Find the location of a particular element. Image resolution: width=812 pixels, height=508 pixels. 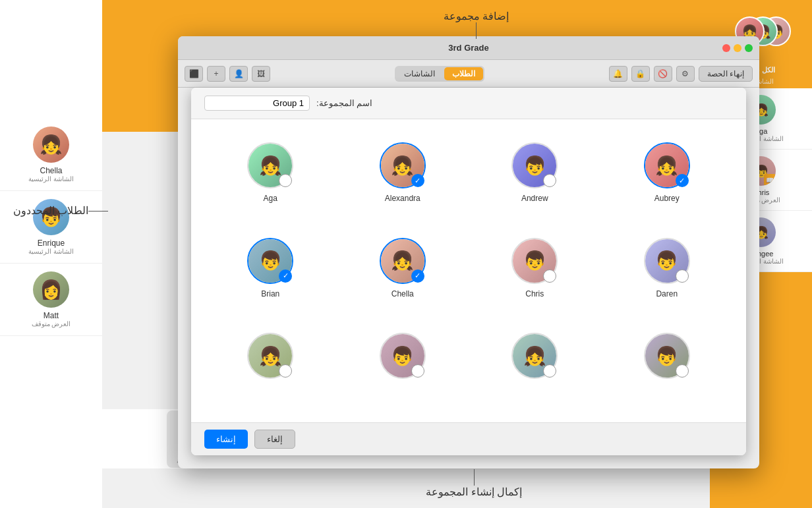

callout-complete-text: إكمال إنشاء المجموعة is located at coordinates (474, 492).